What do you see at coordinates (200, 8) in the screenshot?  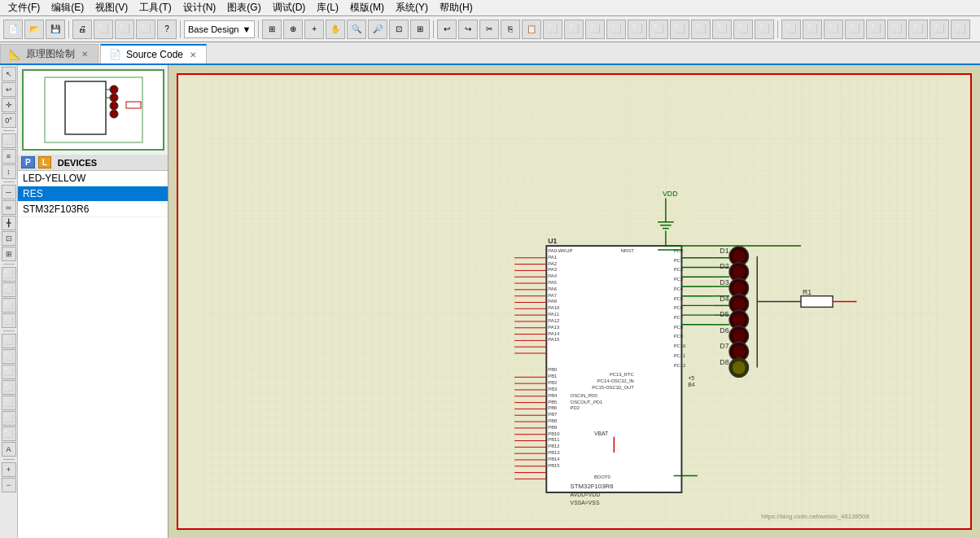 I see `menu-design: 设计(N)` at bounding box center [200, 8].